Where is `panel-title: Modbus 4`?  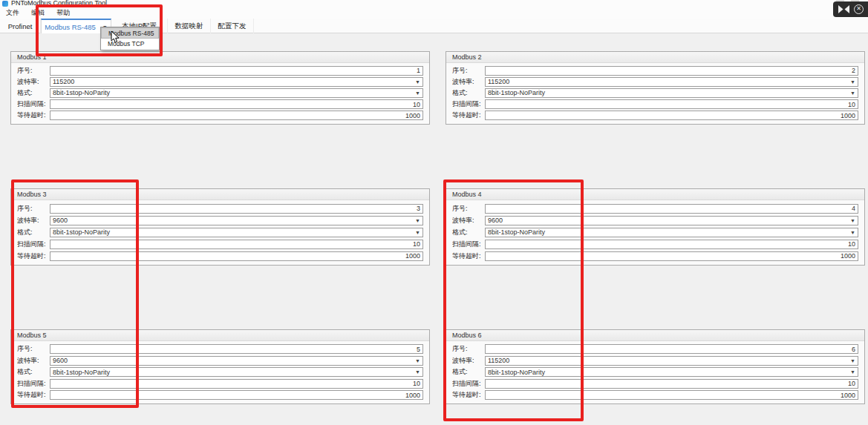 panel-title: Modbus 4 is located at coordinates (655, 194).